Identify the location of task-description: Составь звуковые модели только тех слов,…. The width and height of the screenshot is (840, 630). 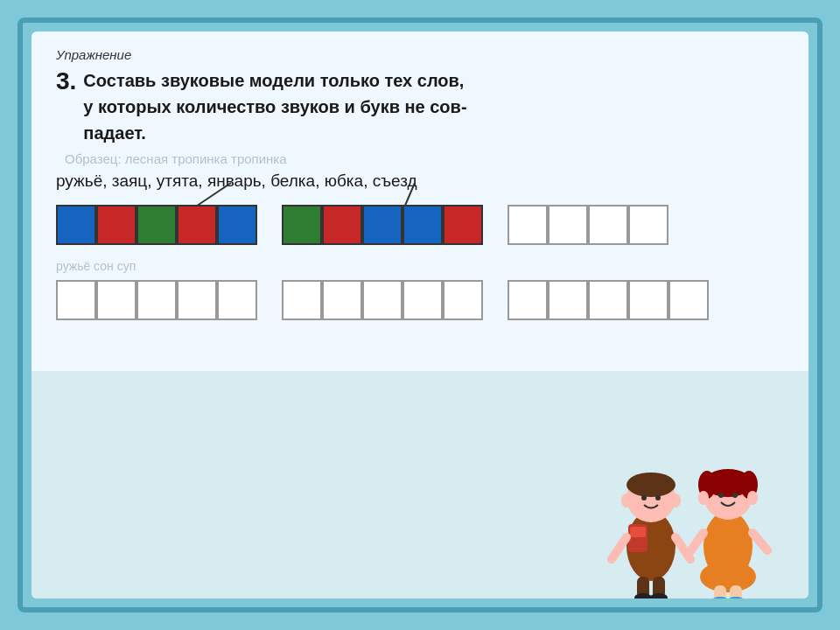
(275, 107).